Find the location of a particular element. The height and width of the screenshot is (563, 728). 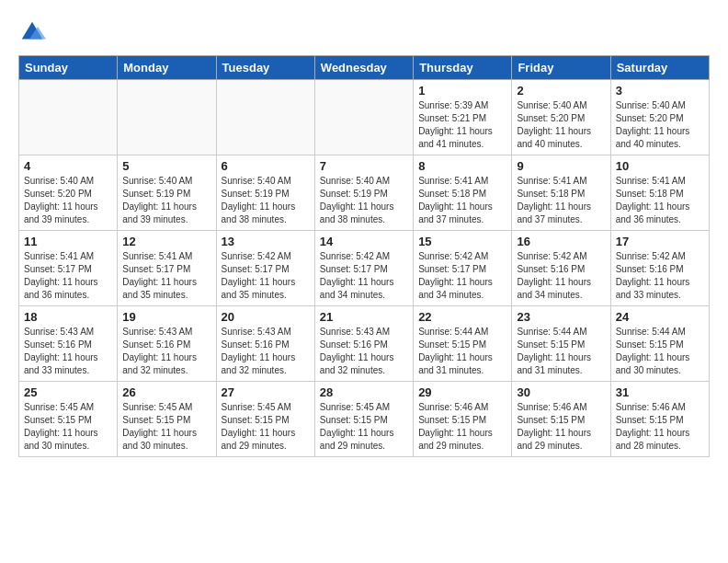

calendar-cell: 26Sunrise: 5:45 AM Sunset: 5:15 PM Dayli… is located at coordinates (167, 419).